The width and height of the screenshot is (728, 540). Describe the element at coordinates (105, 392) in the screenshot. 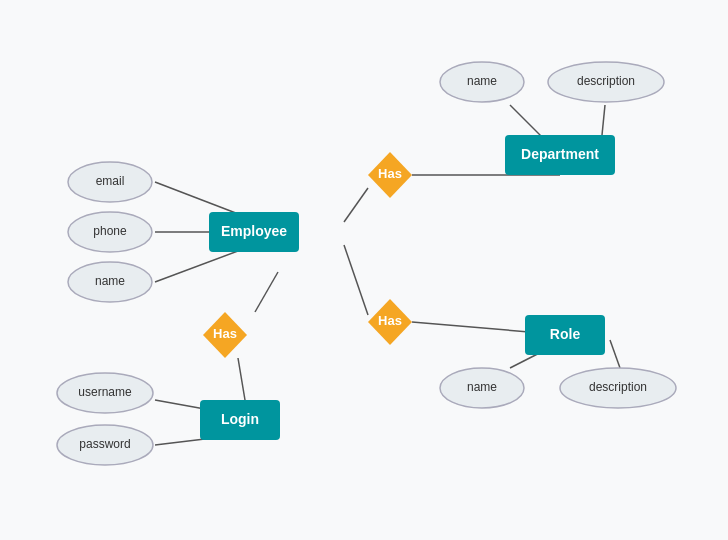

I see `attr-username-label: username` at that location.